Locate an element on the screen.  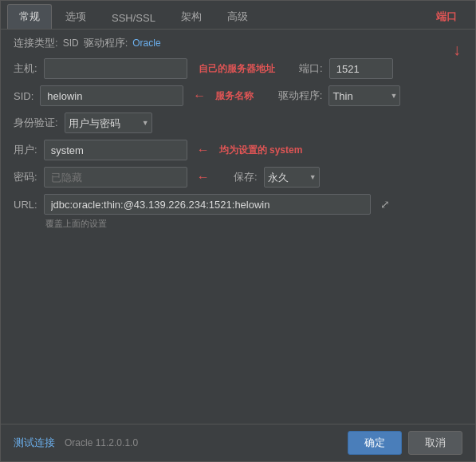
user-label: 用户: is located at coordinates (26, 150).